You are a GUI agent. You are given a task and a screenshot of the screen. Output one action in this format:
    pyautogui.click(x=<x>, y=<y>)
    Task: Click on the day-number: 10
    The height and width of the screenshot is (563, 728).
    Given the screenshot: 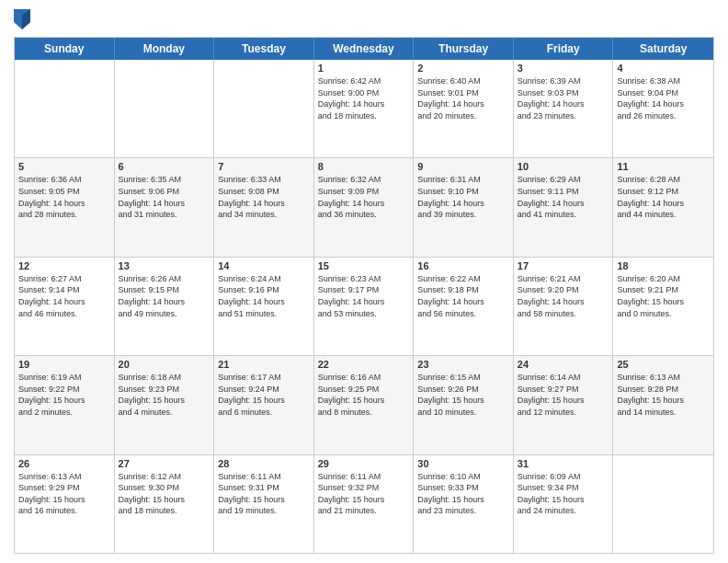 What is the action you would take?
    pyautogui.click(x=563, y=167)
    